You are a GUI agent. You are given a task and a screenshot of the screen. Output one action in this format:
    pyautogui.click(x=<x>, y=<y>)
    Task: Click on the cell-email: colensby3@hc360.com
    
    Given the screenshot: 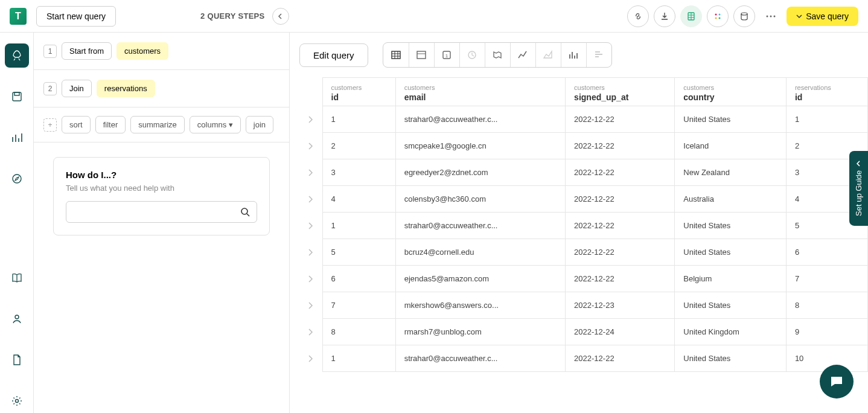 What is the action you would take?
    pyautogui.click(x=480, y=199)
    